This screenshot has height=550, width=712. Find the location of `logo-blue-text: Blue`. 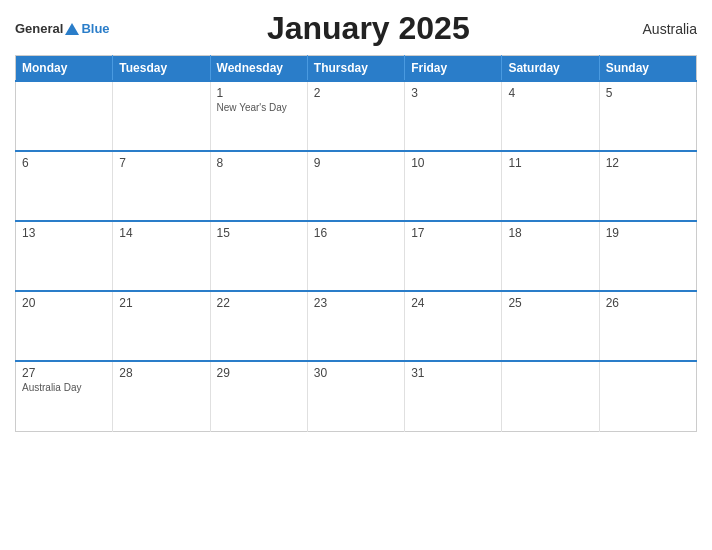

logo-blue-text: Blue is located at coordinates (95, 28).